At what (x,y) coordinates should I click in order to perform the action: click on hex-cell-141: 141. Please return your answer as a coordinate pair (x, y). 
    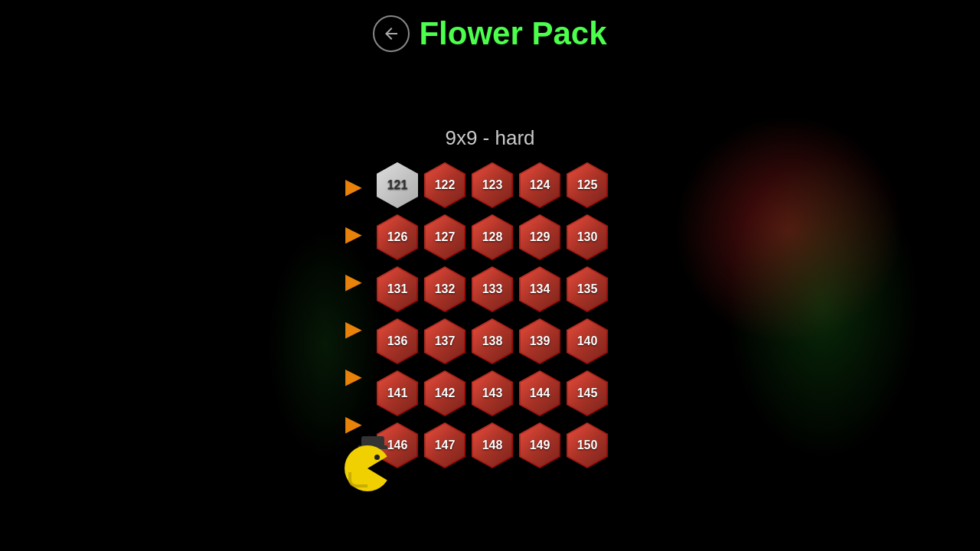
    Looking at the image, I should click on (397, 393).